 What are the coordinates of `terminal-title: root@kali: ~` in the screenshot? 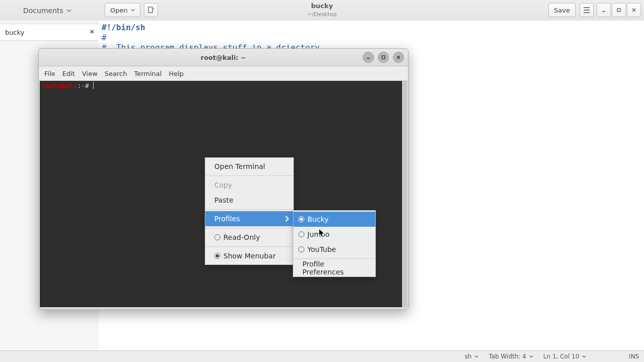 It's located at (223, 57).